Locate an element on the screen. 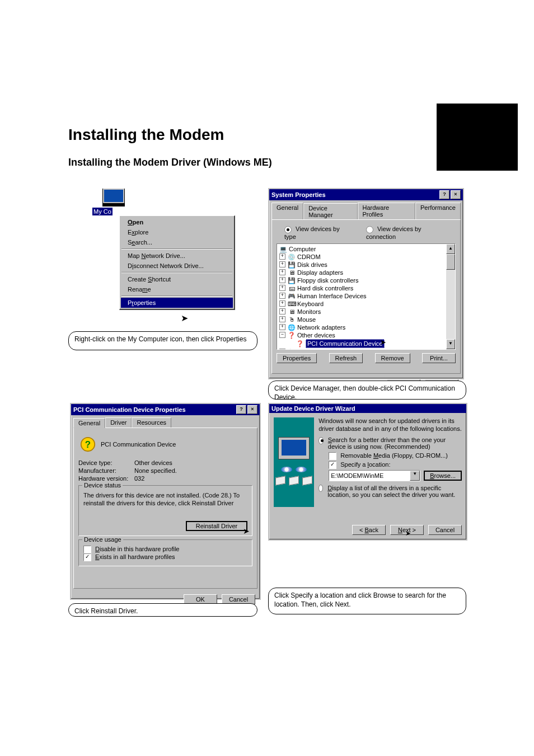 The height and width of the screenshot is (756, 534). keyboard-icon: ⌨ is located at coordinates (292, 304).